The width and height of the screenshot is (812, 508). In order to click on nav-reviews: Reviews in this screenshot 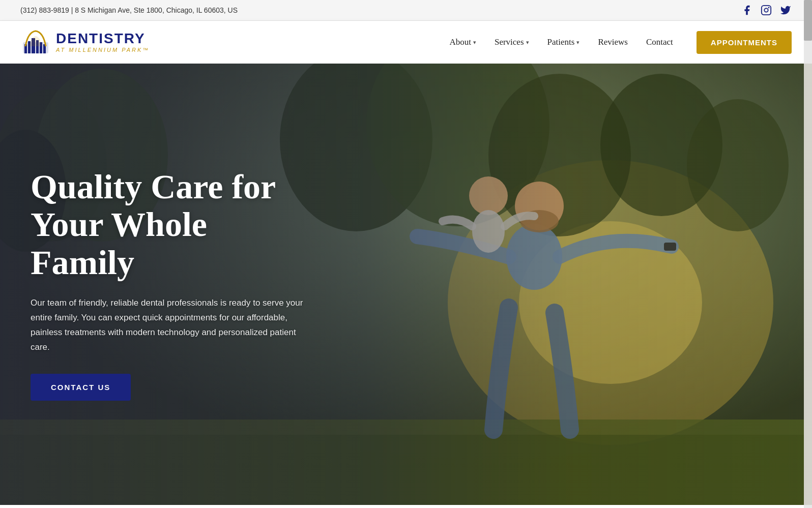, I will do `click(613, 42)`.